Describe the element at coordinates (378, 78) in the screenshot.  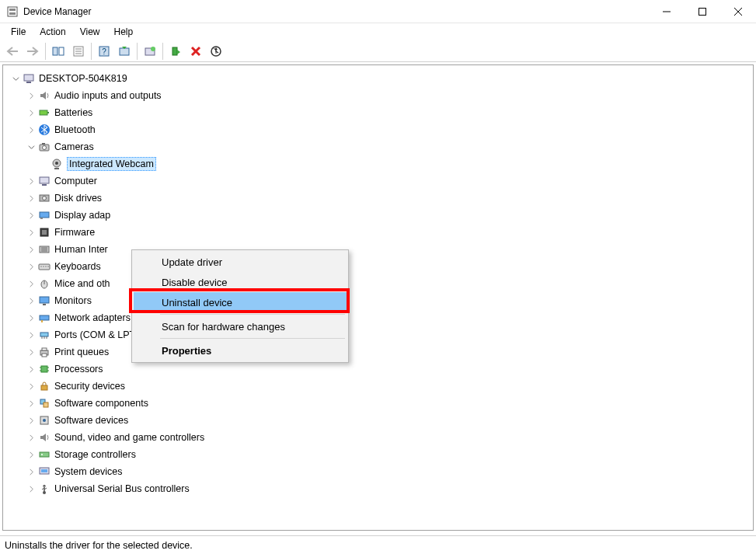
I see `tree-root: DESKTOP-504K819` at that location.